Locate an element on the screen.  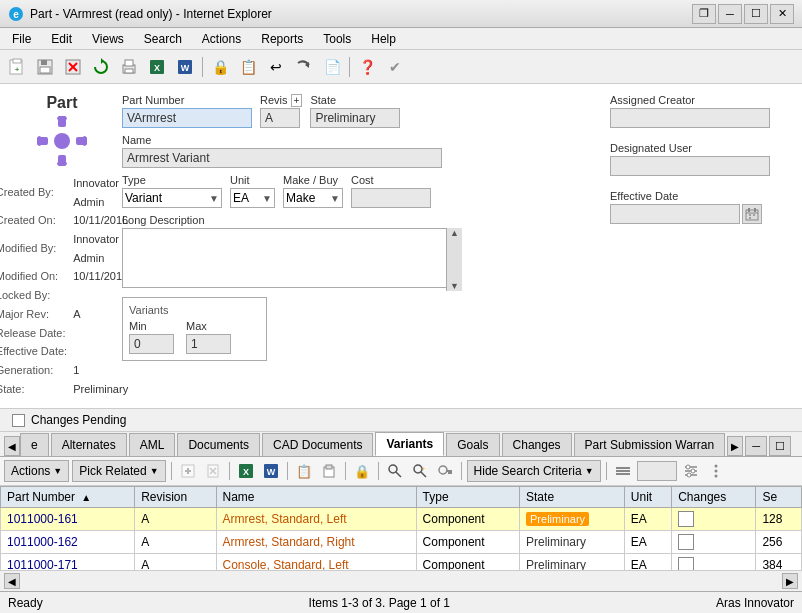
grid-key-button is located at coordinates (445, 471).